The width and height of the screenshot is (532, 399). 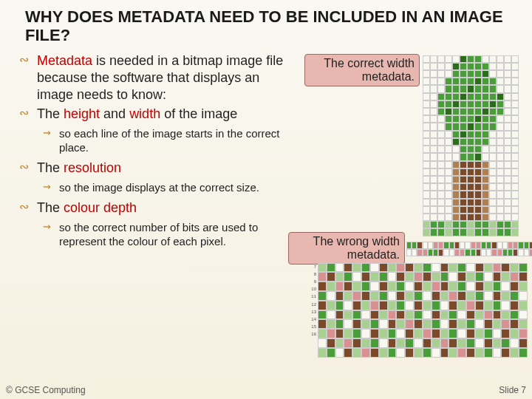 What do you see at coordinates (81, 114) in the screenshot?
I see `bullet-2-height: height` at bounding box center [81, 114].